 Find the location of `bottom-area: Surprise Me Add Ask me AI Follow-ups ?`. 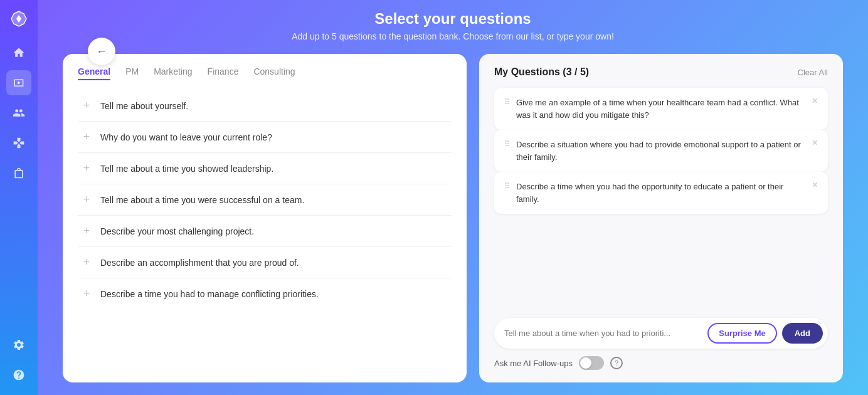

bottom-area: Surprise Me Add Ask me AI Follow-ups ? is located at coordinates (661, 344).